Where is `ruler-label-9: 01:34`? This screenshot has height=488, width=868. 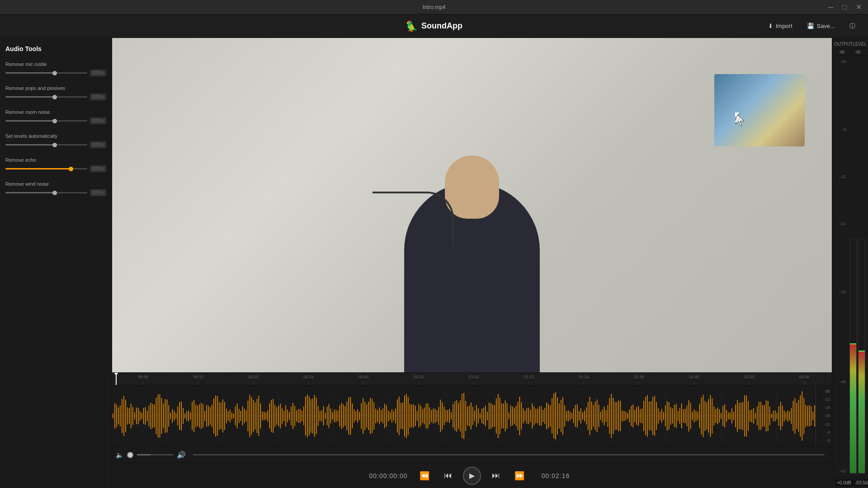
ruler-label-9: 01:34 is located at coordinates (639, 377).